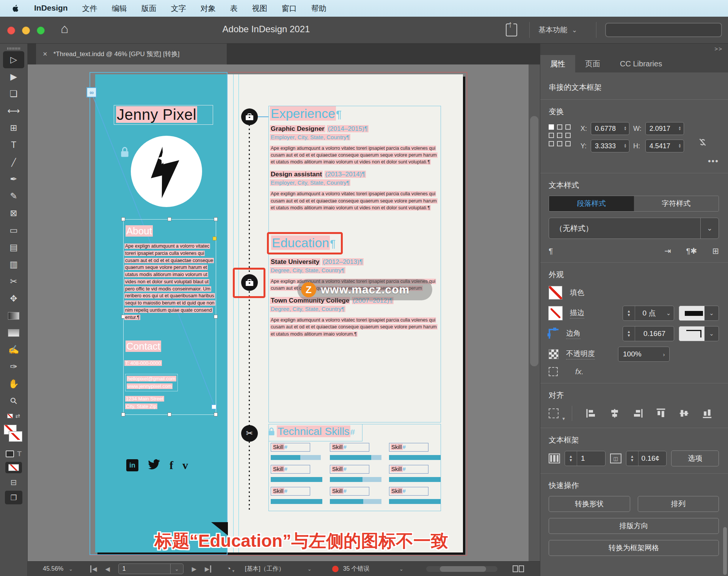  What do you see at coordinates (634, 526) in the screenshot?
I see `writing-direction-button: 排版方向` at bounding box center [634, 526].